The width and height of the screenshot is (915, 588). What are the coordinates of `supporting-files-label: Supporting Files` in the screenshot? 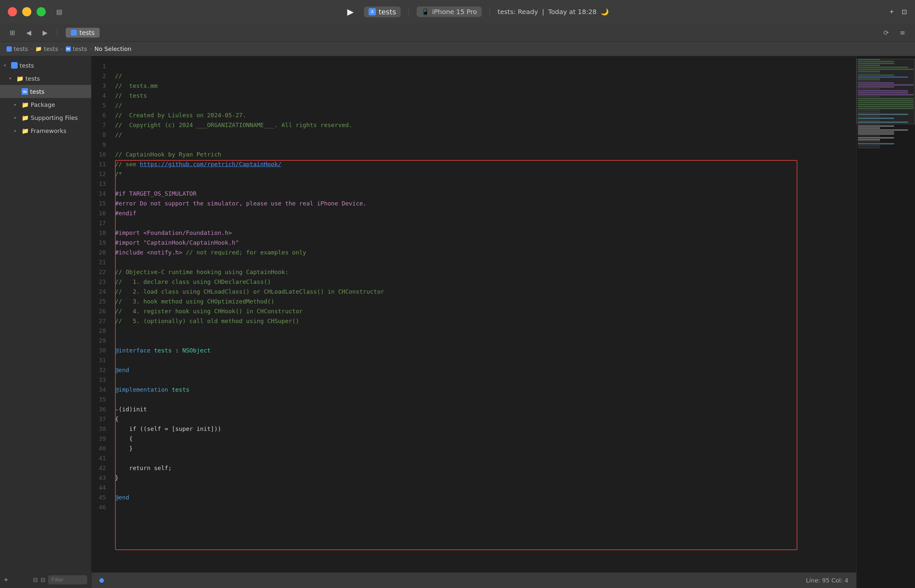 It's located at (54, 118).